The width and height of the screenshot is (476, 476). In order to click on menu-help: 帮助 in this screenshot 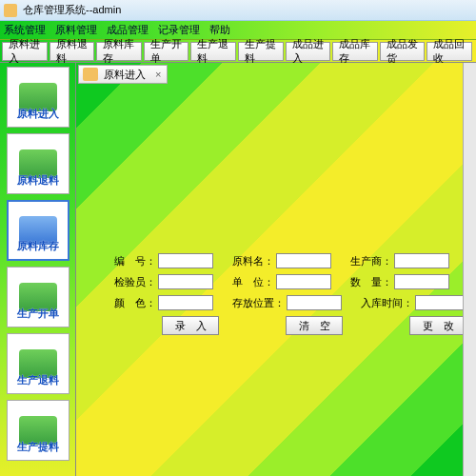, I will do `click(220, 30)`.